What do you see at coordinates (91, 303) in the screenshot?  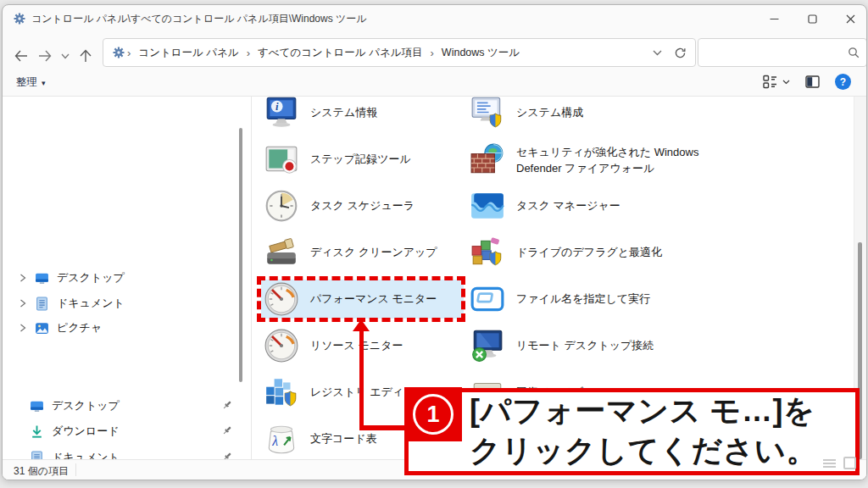 I see `sidebar-item-label: ドキュメント` at bounding box center [91, 303].